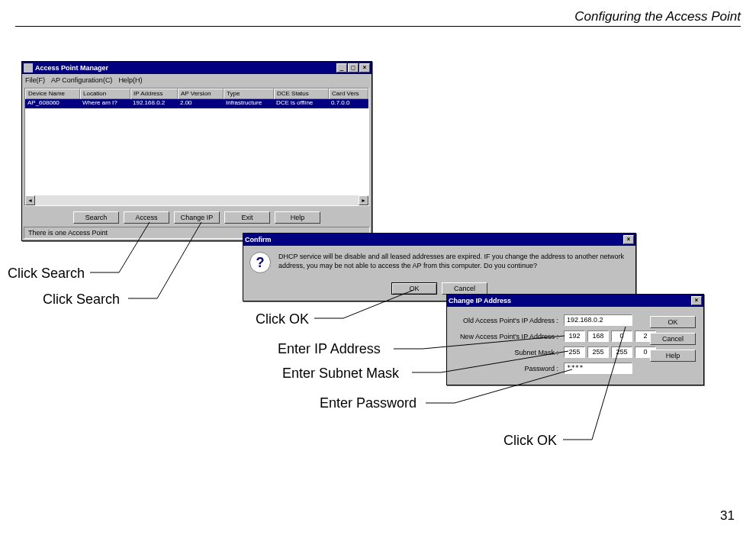 The height and width of the screenshot is (535, 756). I want to click on old-ip-field: 192.168.0.2, so click(598, 321).